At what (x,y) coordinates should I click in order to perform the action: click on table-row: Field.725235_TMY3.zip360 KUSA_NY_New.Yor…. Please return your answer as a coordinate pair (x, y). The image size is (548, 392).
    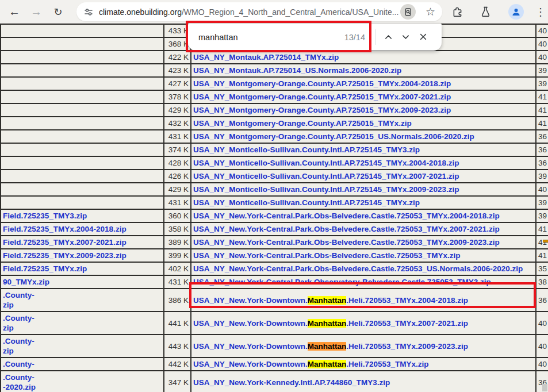
    Looking at the image, I should click on (274, 216).